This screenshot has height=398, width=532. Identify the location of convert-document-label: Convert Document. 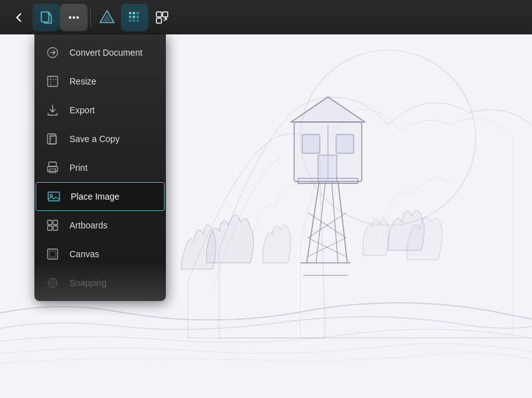
(106, 53).